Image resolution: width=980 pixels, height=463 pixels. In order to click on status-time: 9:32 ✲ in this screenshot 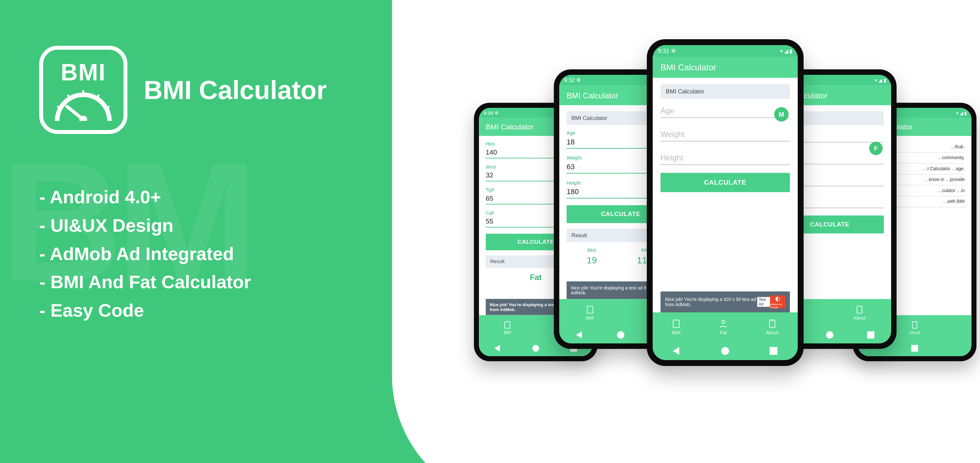, I will do `click(573, 80)`.